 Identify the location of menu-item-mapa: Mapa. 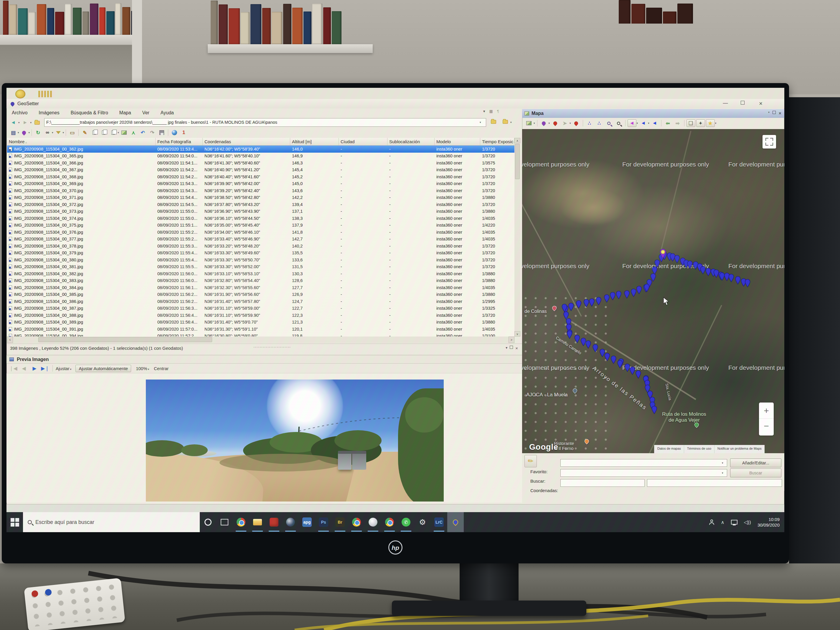
(125, 113).